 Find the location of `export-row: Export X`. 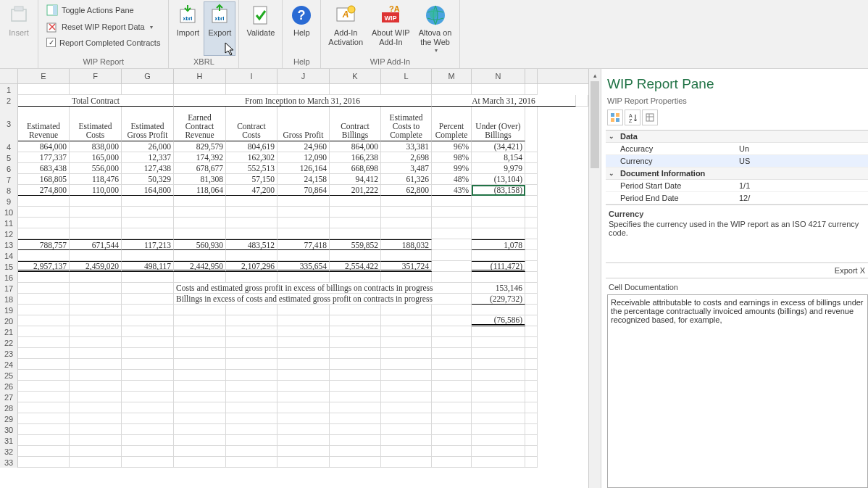

export-row: Export X is located at coordinates (737, 270).